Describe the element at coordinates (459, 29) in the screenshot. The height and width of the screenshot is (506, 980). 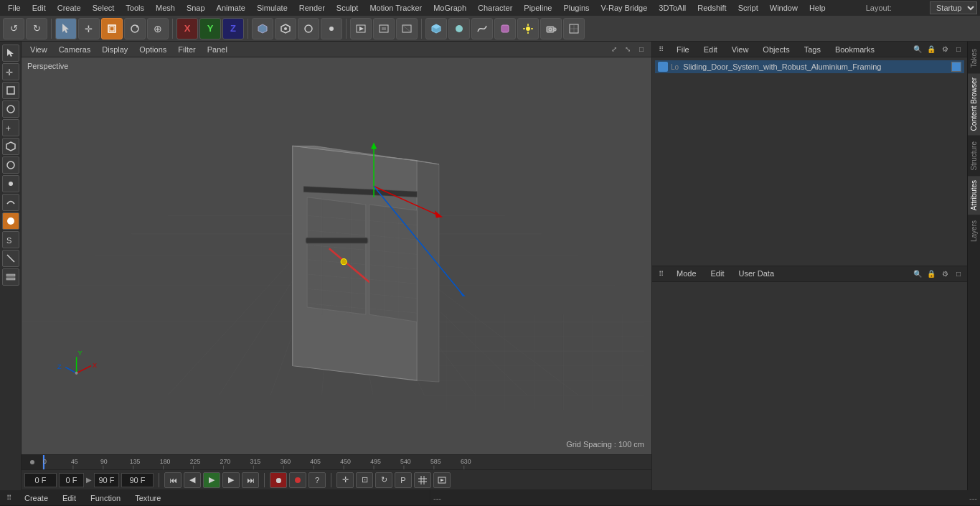
I see `nurbs-button` at that location.